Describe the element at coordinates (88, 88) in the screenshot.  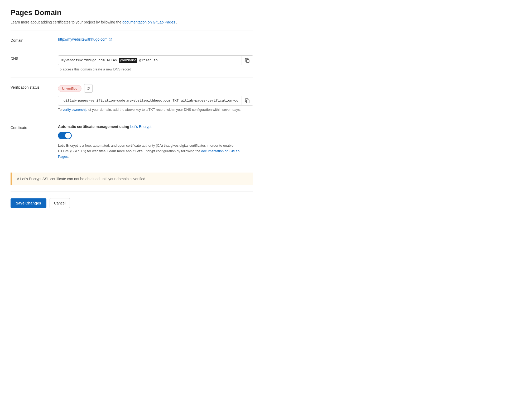
I see `refresh-button: ↺` at that location.